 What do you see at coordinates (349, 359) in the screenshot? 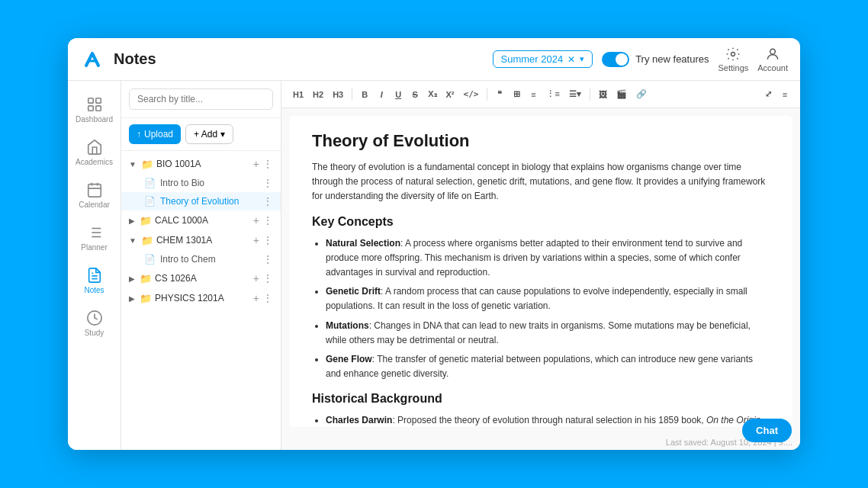
I see `term-gene-flow: Gene Flow` at bounding box center [349, 359].